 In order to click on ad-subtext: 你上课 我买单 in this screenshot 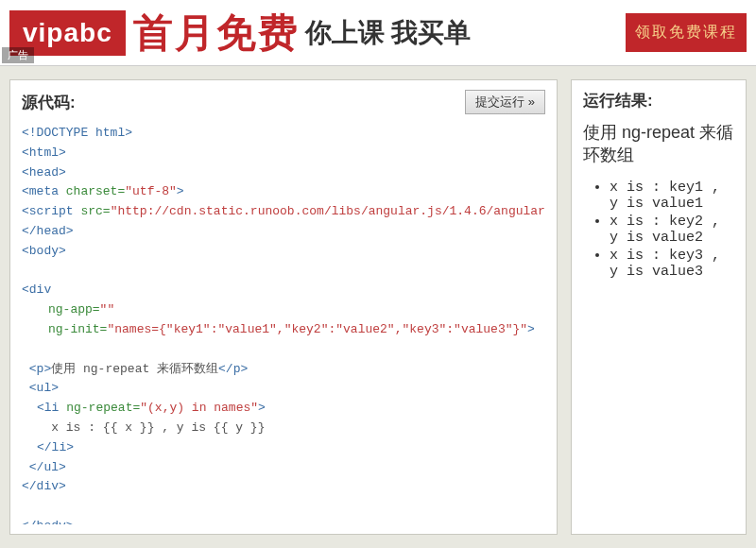, I will do `click(388, 33)`.